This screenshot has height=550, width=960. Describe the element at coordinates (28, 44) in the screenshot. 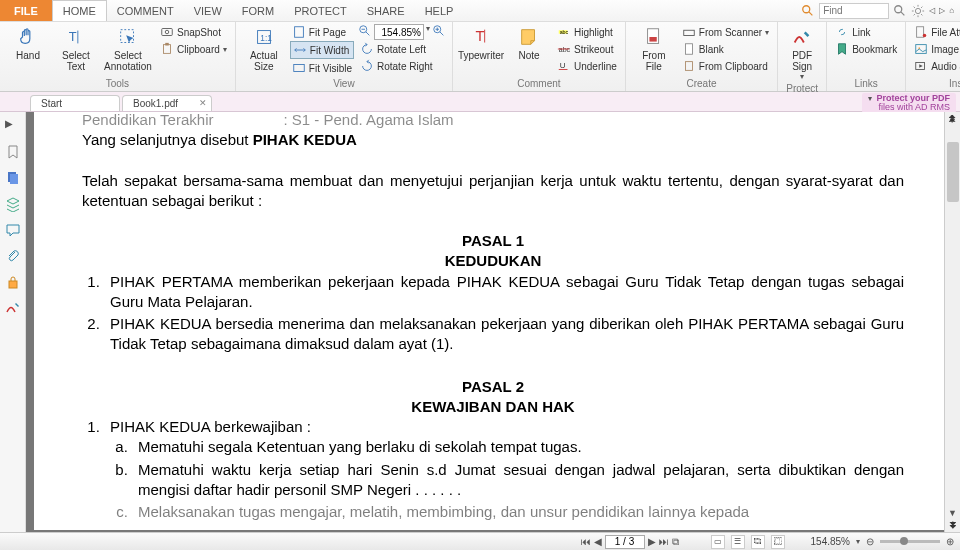

I see `hand-tool: Hand` at that location.